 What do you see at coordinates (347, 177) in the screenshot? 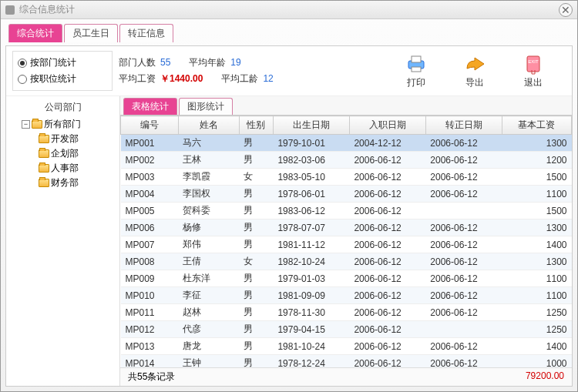
I see `table-row: MP003李凯霞女1983-05-102006-06-122006-06-121…` at bounding box center [347, 177].